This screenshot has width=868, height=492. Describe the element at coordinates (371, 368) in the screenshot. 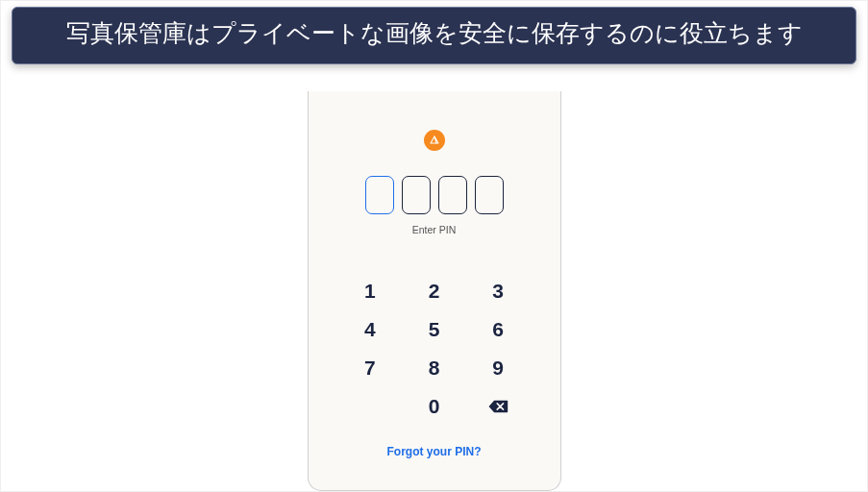

I see `keypad-7: 7` at that location.